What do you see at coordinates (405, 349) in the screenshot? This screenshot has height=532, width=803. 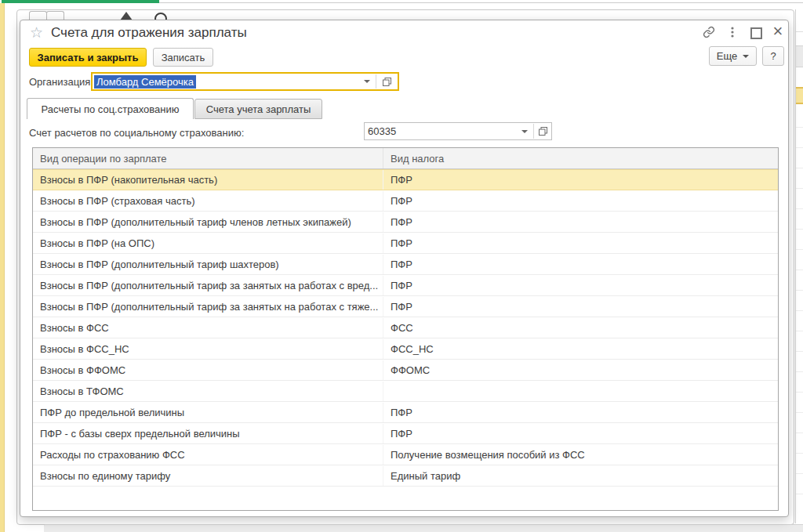 I see `table-row: Взносы в ФСС_НС ФСС_НС` at bounding box center [405, 349].